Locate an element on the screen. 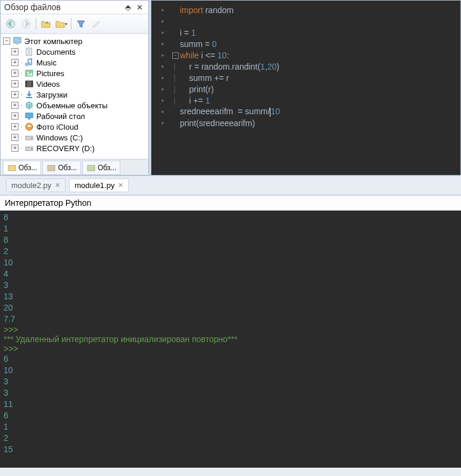 Image resolution: width=461 pixels, height=476 pixels. fold-icon: − is located at coordinates (175, 56).